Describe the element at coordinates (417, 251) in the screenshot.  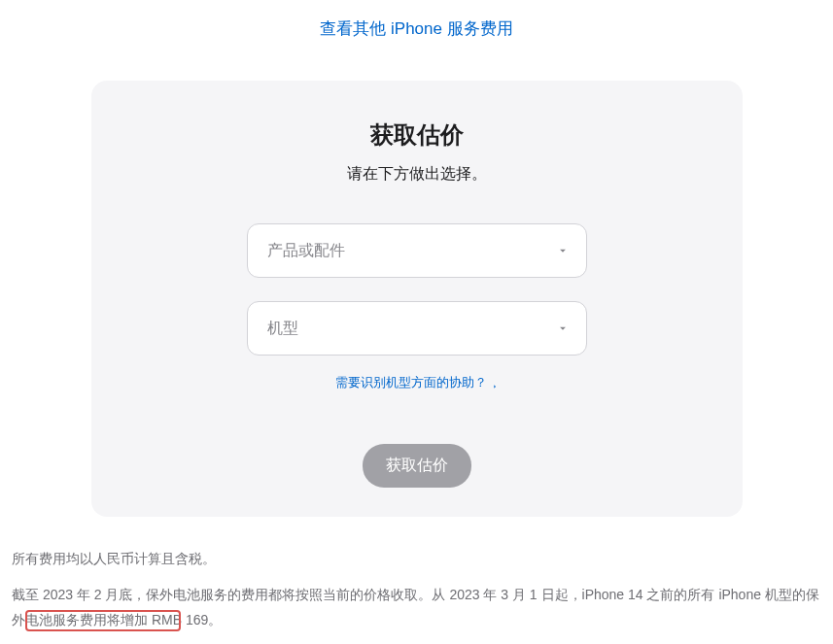
I see `product-select: 产品或配件` at that location.